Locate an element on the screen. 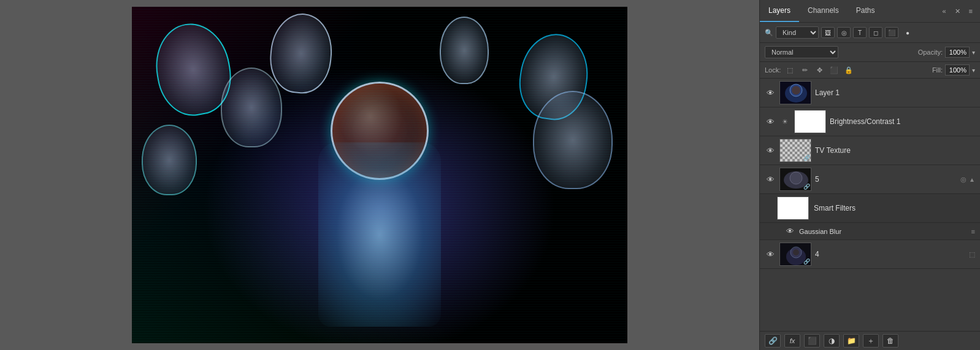 Image resolution: width=980 pixels, height=350 pixels. opacity-dropdown-icon: ▾ is located at coordinates (974, 53).